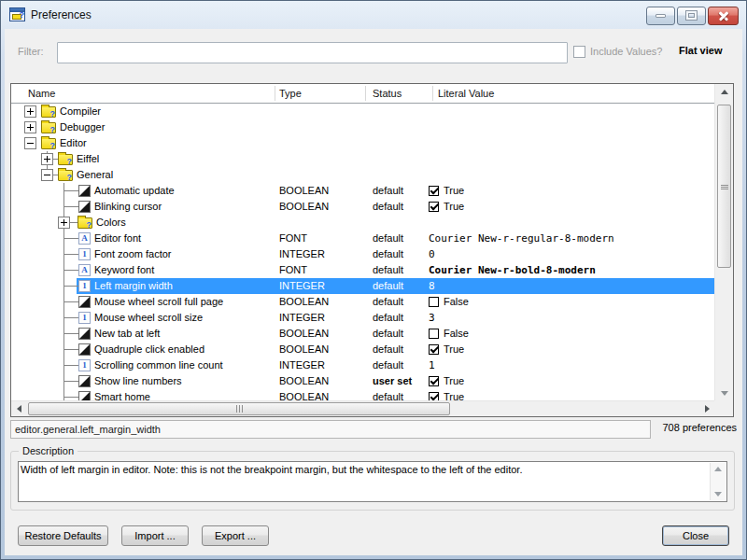 The image size is (747, 560). What do you see at coordinates (362, 127) in the screenshot?
I see `tree-row: Debugger` at bounding box center [362, 127].